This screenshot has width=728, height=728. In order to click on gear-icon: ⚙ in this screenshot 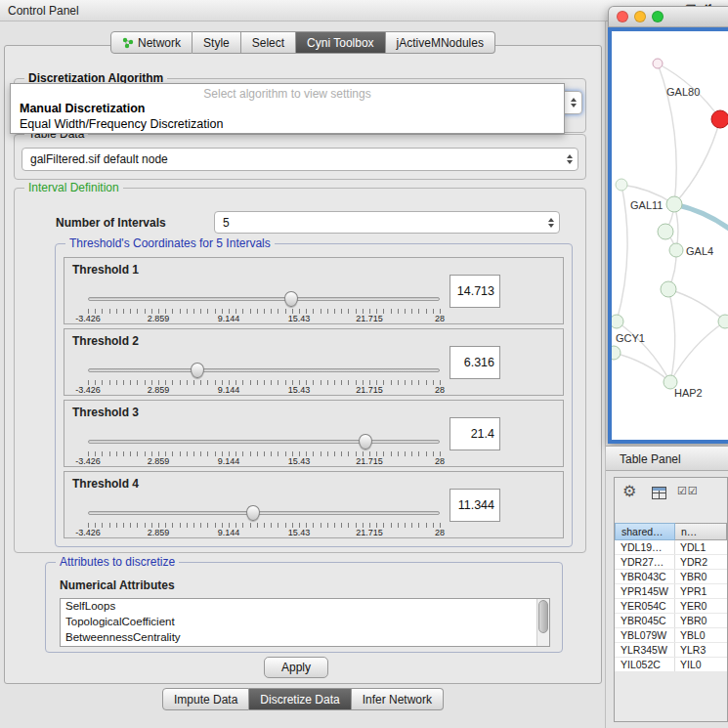, I will do `click(629, 491)`.